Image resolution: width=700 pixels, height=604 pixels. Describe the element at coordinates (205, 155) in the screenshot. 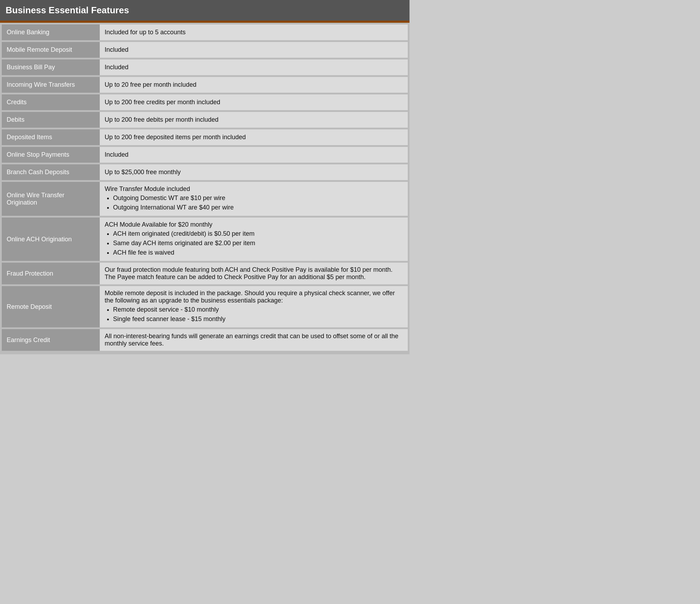

I see `table-row: Online Stop PaymentsIncluded` at that location.